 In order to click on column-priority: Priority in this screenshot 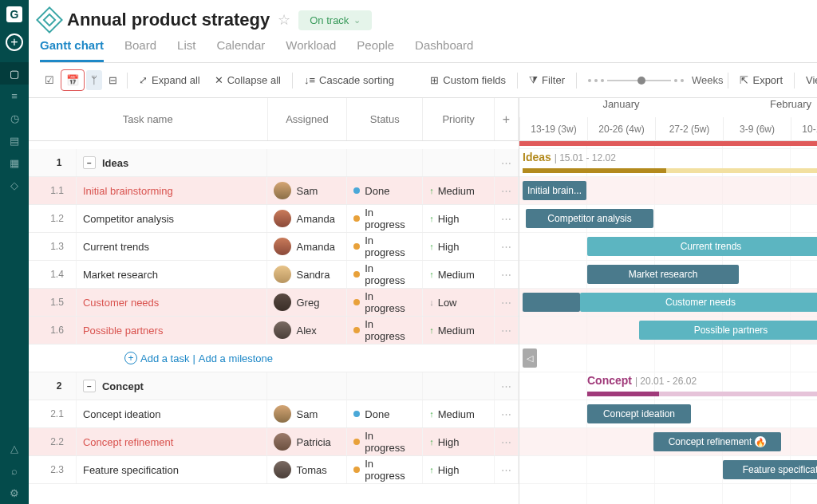, I will do `click(459, 120)`.